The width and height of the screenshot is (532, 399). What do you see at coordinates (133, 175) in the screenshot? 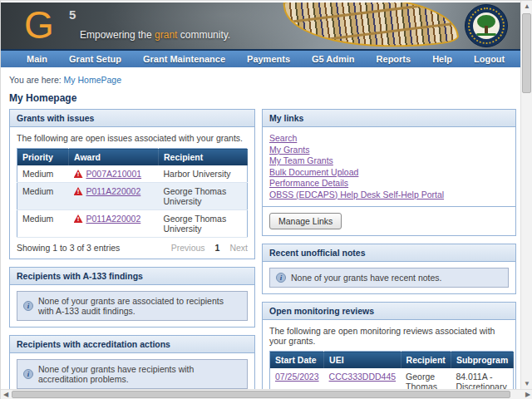
I see `table-row: Medium P007A210001 Harbor University` at bounding box center [133, 175].